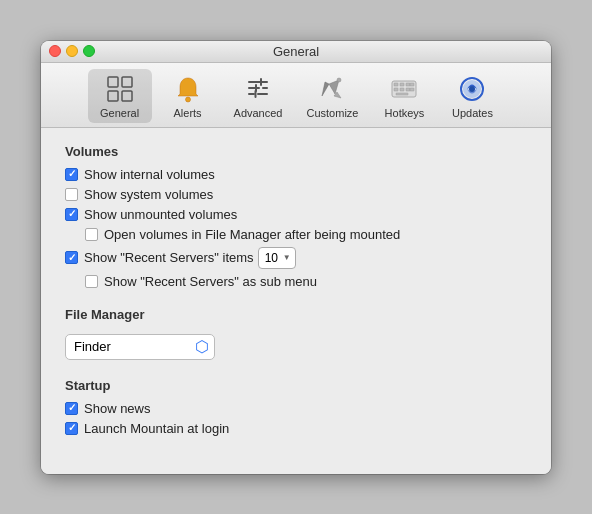 This screenshot has height=514, width=592. Describe the element at coordinates (188, 96) in the screenshot. I see `toolbar-item-alerts: Alerts` at that location.